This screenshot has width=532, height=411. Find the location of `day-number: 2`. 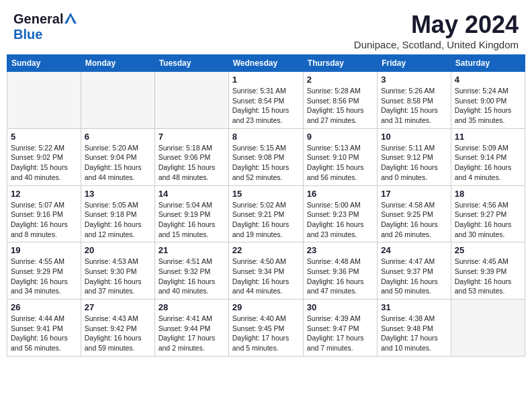

day-number: 2 is located at coordinates (340, 79).